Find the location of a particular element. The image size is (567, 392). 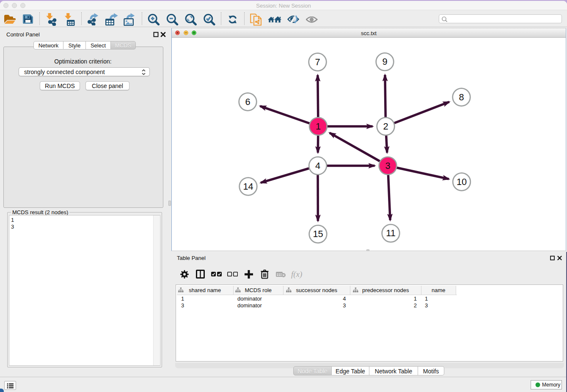

svg-text: 8 is located at coordinates (461, 97).